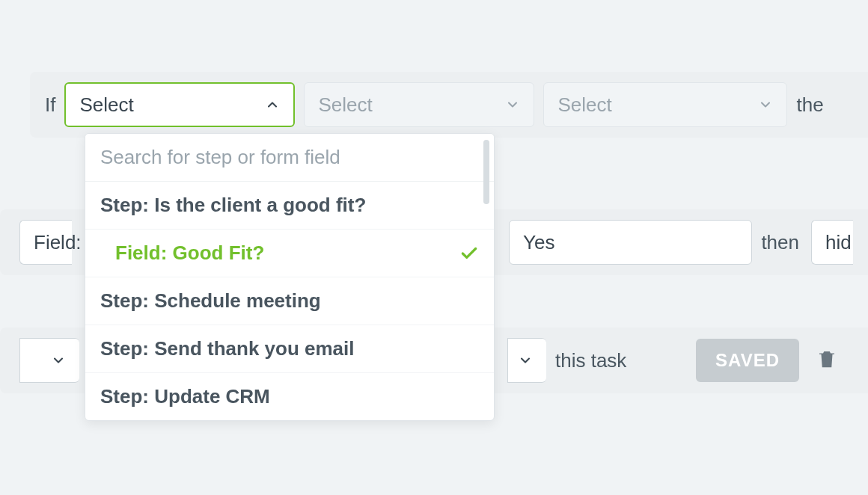 The height and width of the screenshot is (495, 868). I want to click on condition-row-1: If Select Select Select the, so click(449, 105).